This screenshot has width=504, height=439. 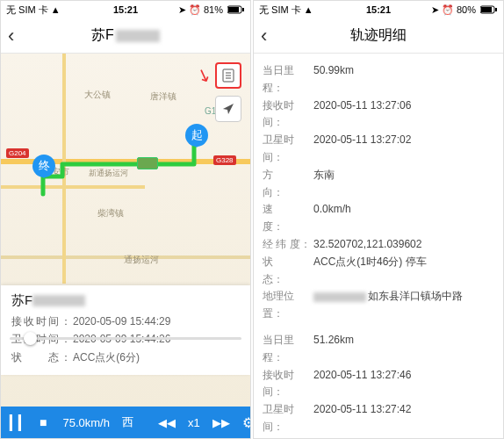 I want to click on nav-bar: ‹ 苏F, so click(x=126, y=36).